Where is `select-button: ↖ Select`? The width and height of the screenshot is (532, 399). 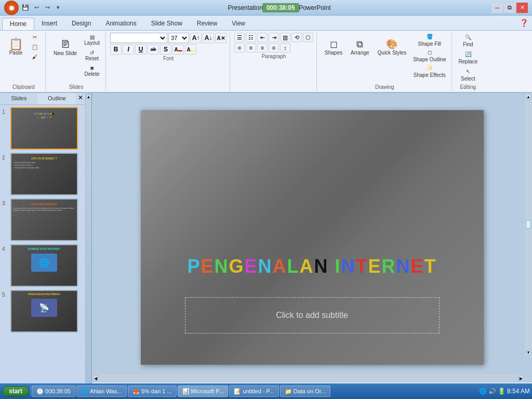 select-button: ↖ Select is located at coordinates (469, 75).